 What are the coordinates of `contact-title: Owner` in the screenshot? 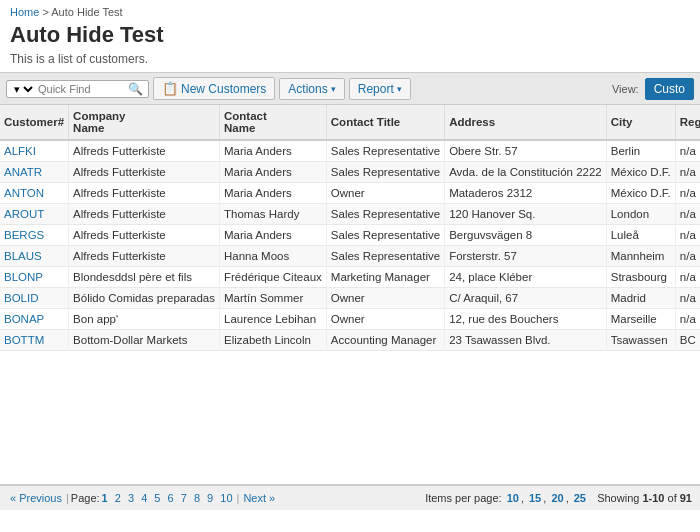 It's located at (385, 320).